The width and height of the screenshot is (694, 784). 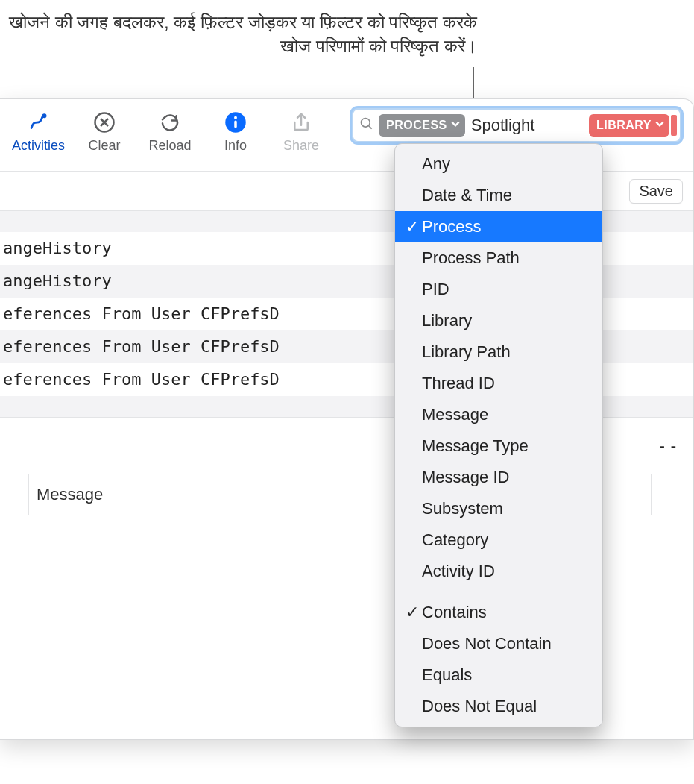 What do you see at coordinates (499, 540) in the screenshot?
I see `menu-item: Category` at bounding box center [499, 540].